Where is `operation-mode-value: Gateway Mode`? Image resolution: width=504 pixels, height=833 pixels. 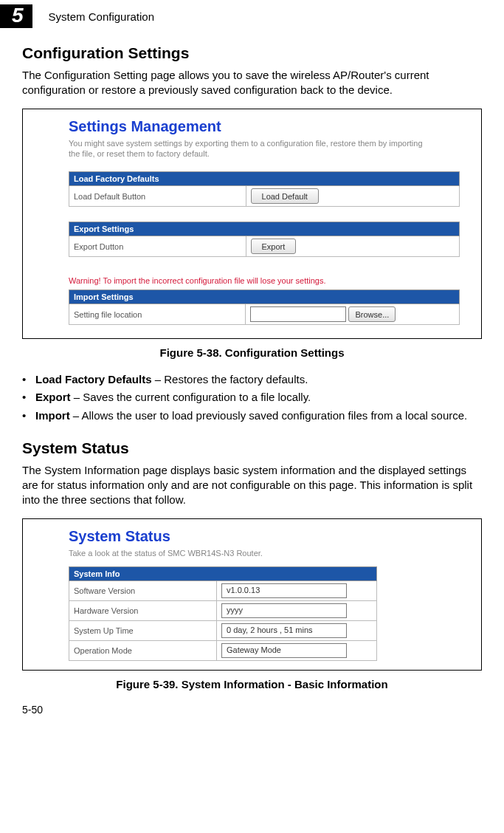
operation-mode-value: Gateway Mode is located at coordinates (284, 651).